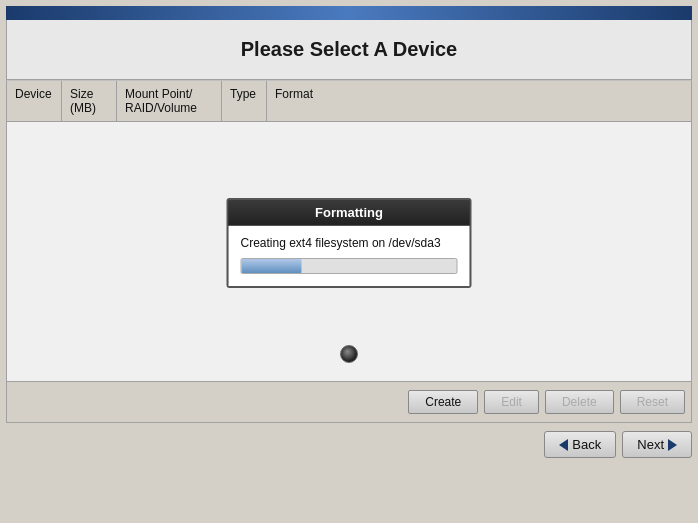  What do you see at coordinates (349, 444) in the screenshot?
I see `nav-row: Back Next` at bounding box center [349, 444].